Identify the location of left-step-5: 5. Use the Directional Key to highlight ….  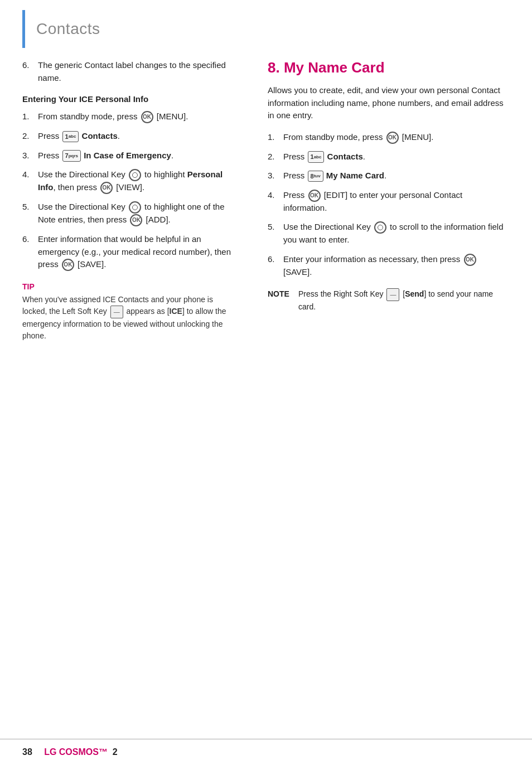
(131, 214).